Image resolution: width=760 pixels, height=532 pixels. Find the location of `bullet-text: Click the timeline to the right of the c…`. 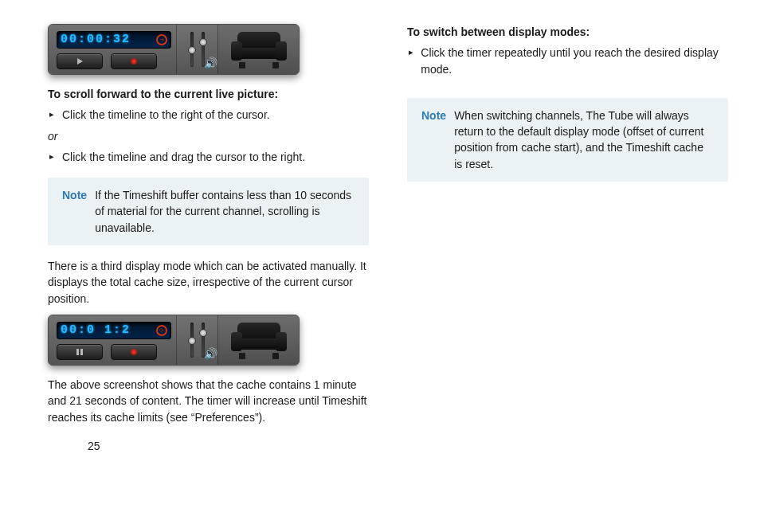

bullet-text: Click the timeline to the right of the c… is located at coordinates (166, 115).